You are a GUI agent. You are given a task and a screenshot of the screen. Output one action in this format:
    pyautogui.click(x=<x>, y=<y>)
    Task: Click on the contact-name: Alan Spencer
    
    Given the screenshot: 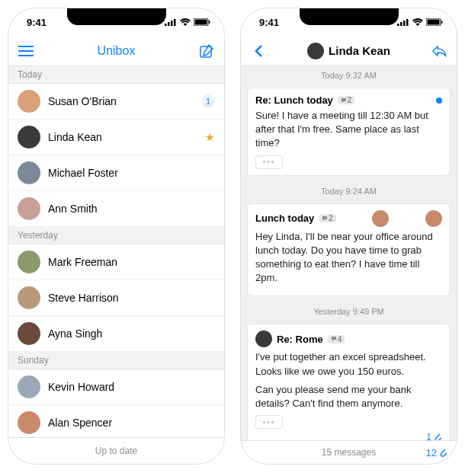 What is the action you would take?
    pyautogui.click(x=131, y=423)
    